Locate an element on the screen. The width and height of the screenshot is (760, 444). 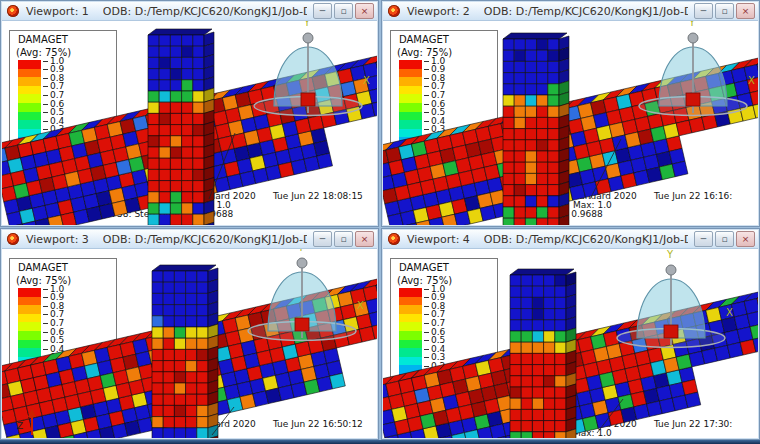
status-increment-line: Increment 758: Step Time = 0.9688 is located at coordinates (144, 214).